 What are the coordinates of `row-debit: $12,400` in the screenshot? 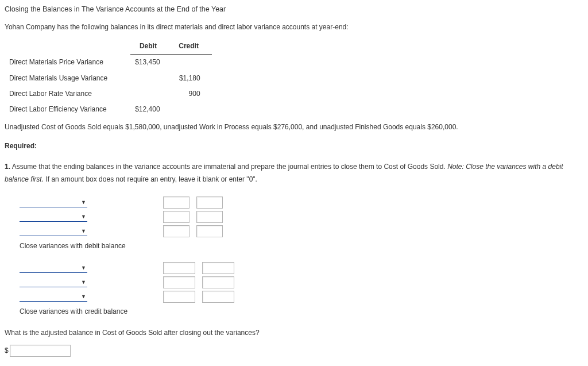 It's located at (150, 109).